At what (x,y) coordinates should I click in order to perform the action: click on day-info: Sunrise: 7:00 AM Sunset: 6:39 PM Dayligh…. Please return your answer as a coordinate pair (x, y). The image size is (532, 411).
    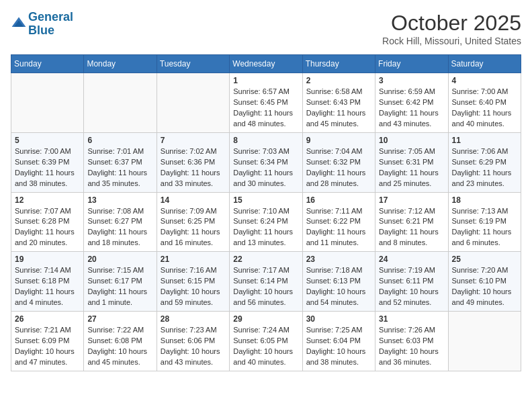
    Looking at the image, I should click on (47, 168).